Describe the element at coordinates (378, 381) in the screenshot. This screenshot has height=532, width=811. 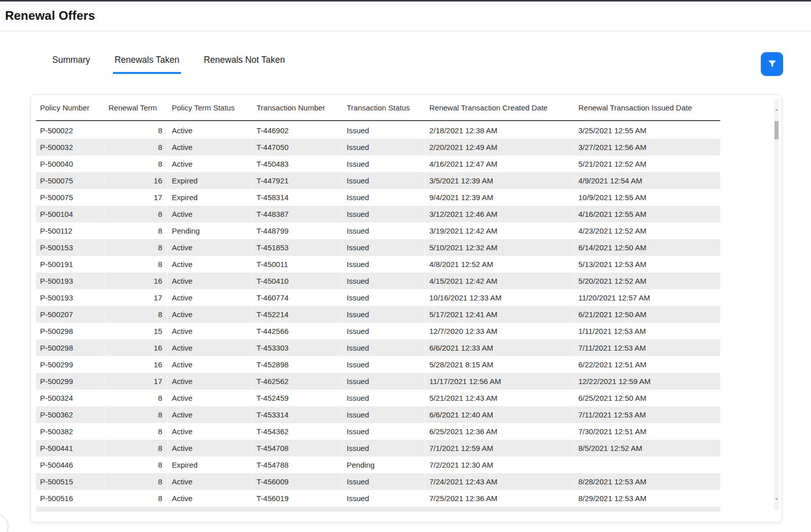
I see `table-row: P-50029917ActiveT-462562Issued11/17/2021…` at that location.